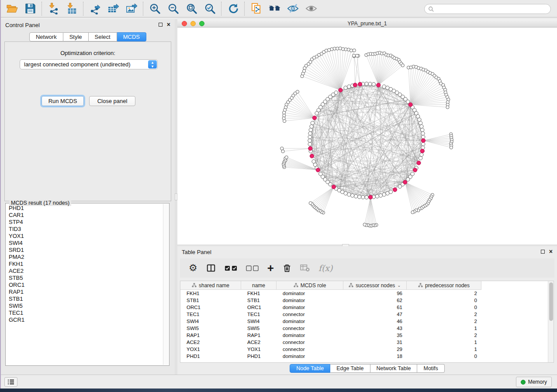  I want to click on delete-column-icon, so click(287, 268).